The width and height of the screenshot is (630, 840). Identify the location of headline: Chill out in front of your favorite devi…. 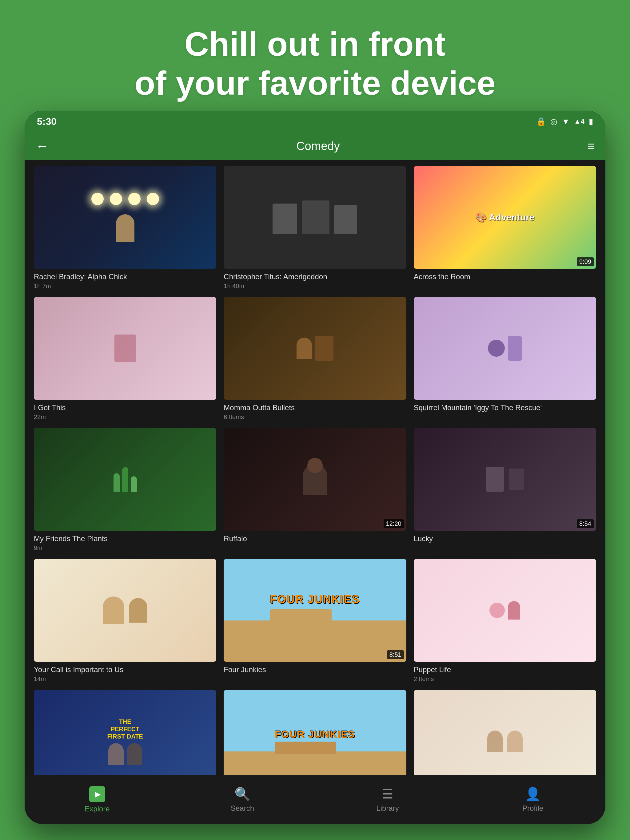
(315, 64).